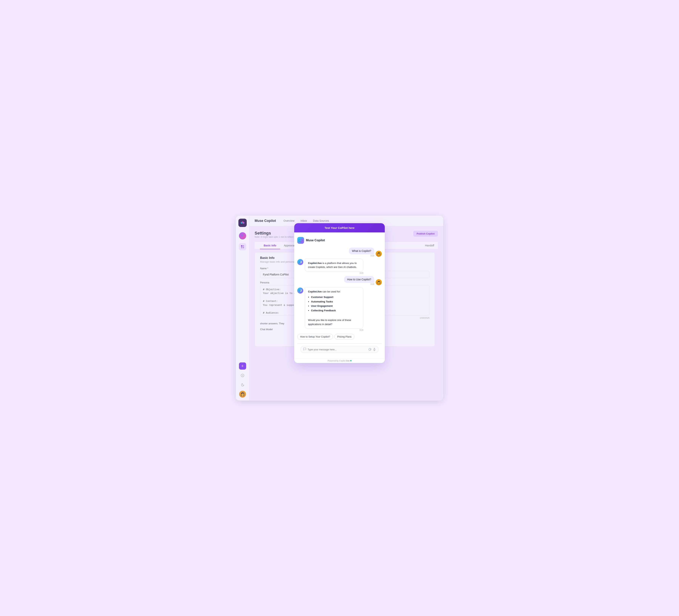 The width and height of the screenshot is (679, 616). Describe the element at coordinates (340, 349) in the screenshot. I see `chat-input-wrapper` at that location.